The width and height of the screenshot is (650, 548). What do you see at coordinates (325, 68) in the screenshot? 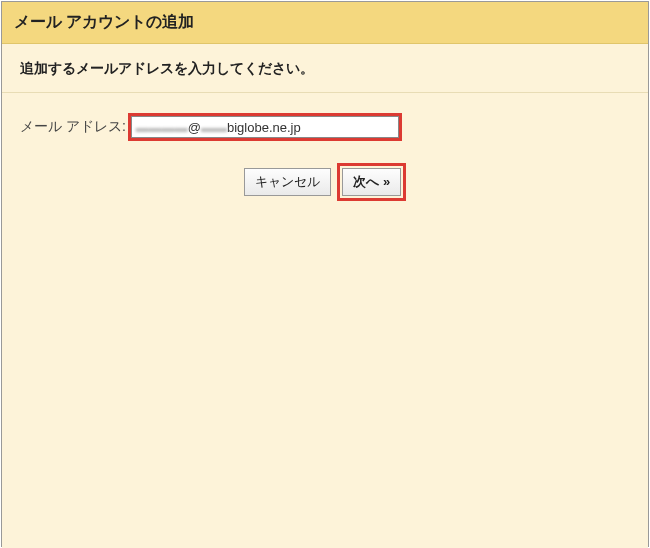
I see `instruction-text: 追加するメールアドレスを入力してください。` at bounding box center [325, 68].